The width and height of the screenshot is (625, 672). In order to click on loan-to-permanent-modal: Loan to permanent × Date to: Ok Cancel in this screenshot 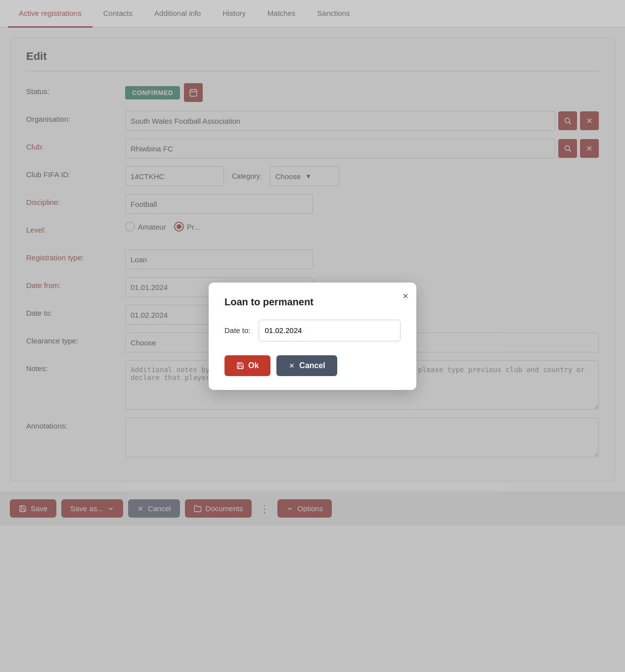, I will do `click(312, 336)`.